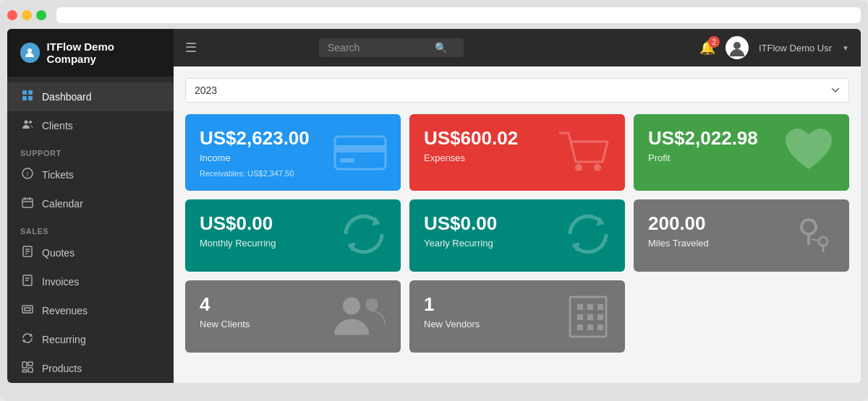 The height and width of the screenshot is (401, 868). Describe the element at coordinates (714, 42) in the screenshot. I see `notification-badge: 2` at that location.